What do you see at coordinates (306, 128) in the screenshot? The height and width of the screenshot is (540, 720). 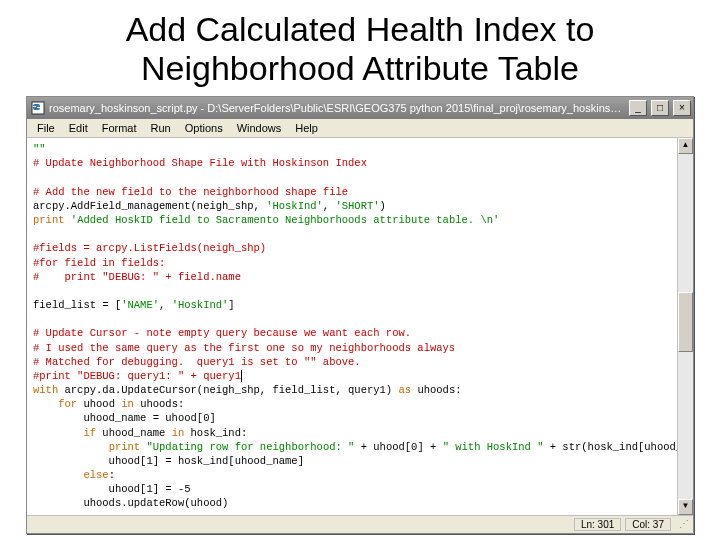 I see `menu-help: Help` at bounding box center [306, 128].